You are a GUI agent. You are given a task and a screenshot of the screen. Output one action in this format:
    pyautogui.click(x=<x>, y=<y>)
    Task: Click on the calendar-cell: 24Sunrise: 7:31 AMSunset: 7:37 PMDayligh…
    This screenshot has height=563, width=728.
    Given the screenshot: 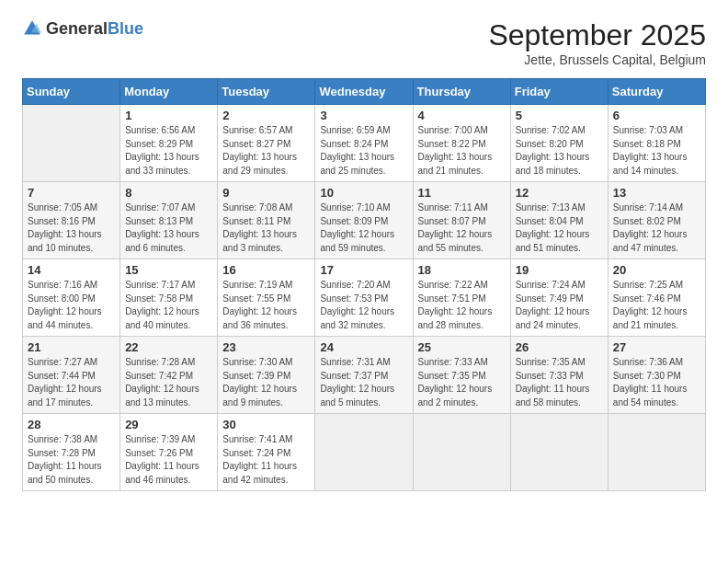 What is the action you would take?
    pyautogui.click(x=364, y=375)
    